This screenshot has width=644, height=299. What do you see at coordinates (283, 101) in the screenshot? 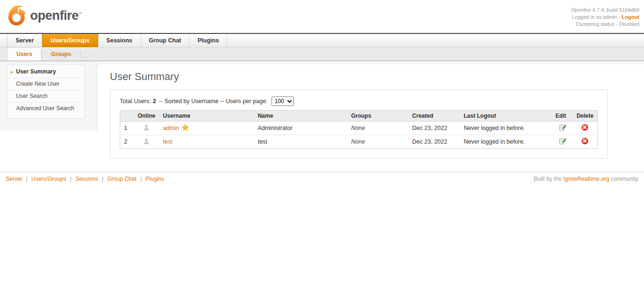
I see `users-per-page-select: 100` at bounding box center [283, 101].